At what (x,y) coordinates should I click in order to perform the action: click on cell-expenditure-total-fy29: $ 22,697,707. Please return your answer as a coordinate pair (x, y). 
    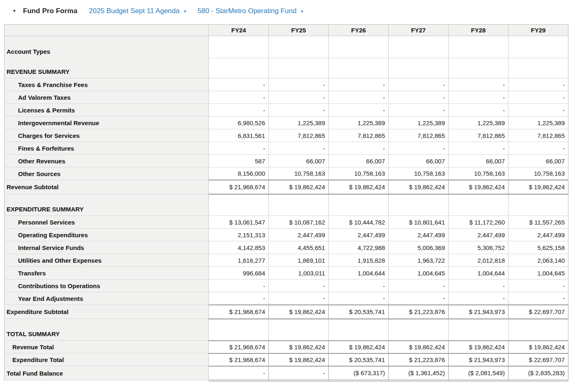
    Looking at the image, I should click on (538, 360).